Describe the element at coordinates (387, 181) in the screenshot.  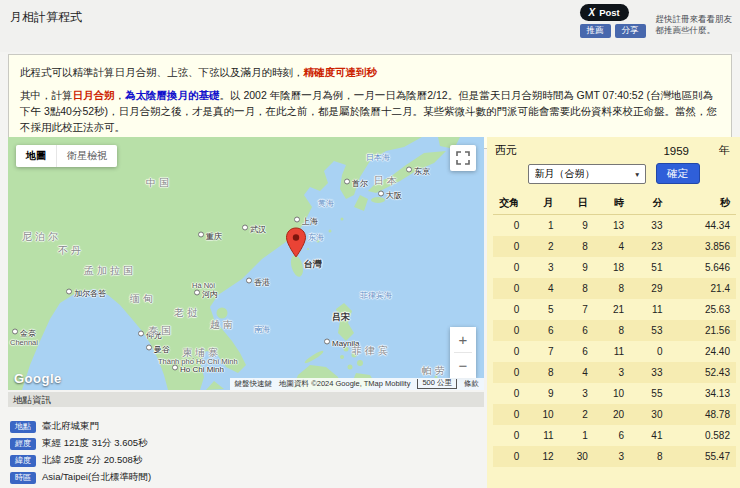
I see `map-label: 日本` at that location.